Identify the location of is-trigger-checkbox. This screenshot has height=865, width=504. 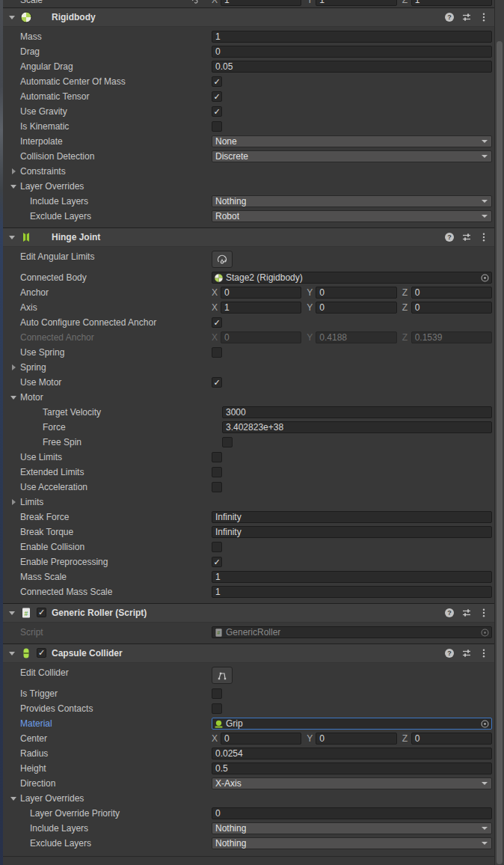
(217, 694).